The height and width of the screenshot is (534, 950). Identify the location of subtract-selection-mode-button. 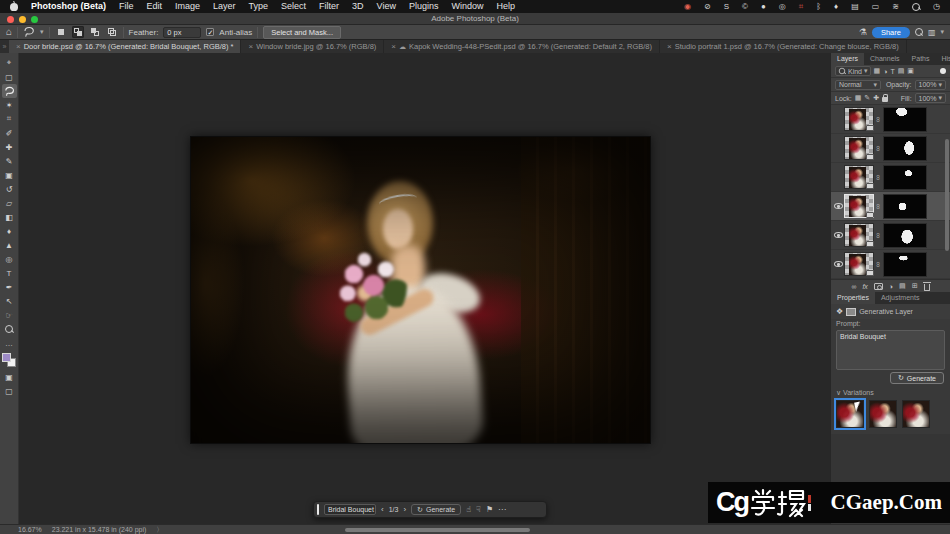
(95, 32).